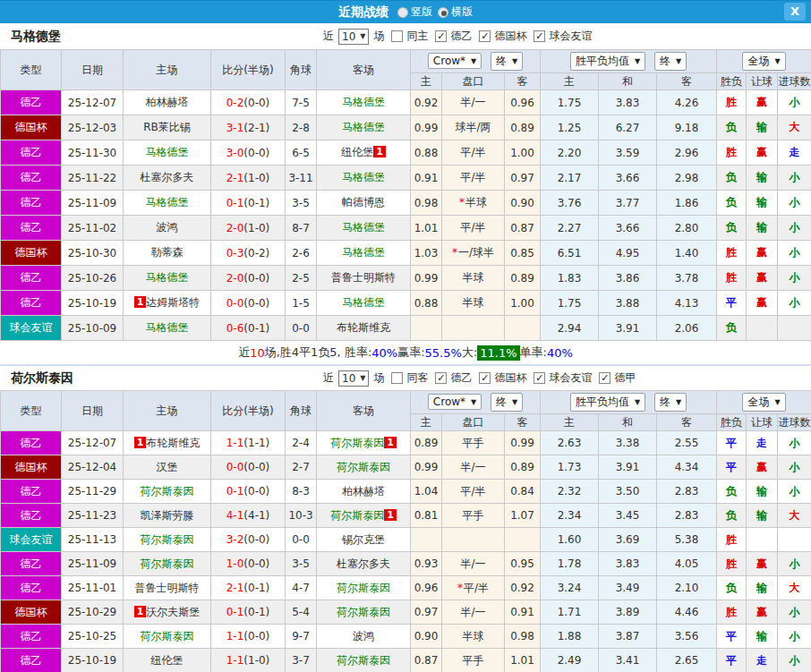 This screenshot has width=811, height=672. What do you see at coordinates (474, 589) in the screenshot?
I see `odds-line-cell: *平/半` at bounding box center [474, 589].